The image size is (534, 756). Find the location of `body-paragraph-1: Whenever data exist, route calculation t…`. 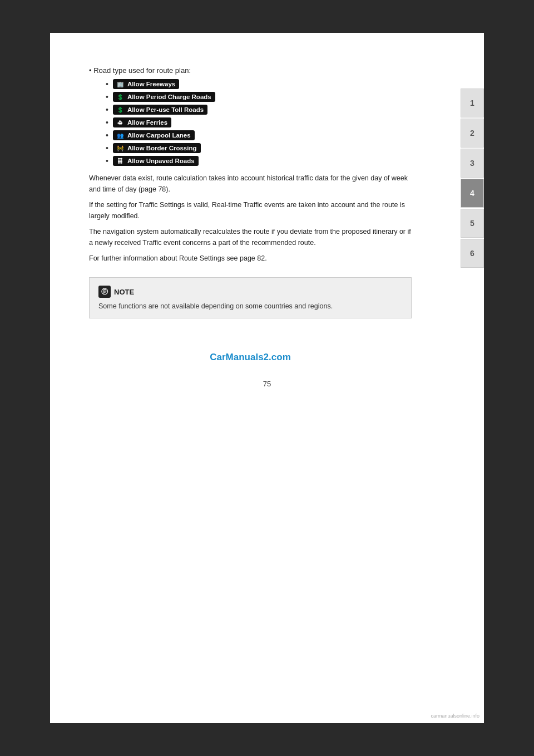

body-paragraph-1: Whenever data exist, route calculation t… is located at coordinates (250, 184).